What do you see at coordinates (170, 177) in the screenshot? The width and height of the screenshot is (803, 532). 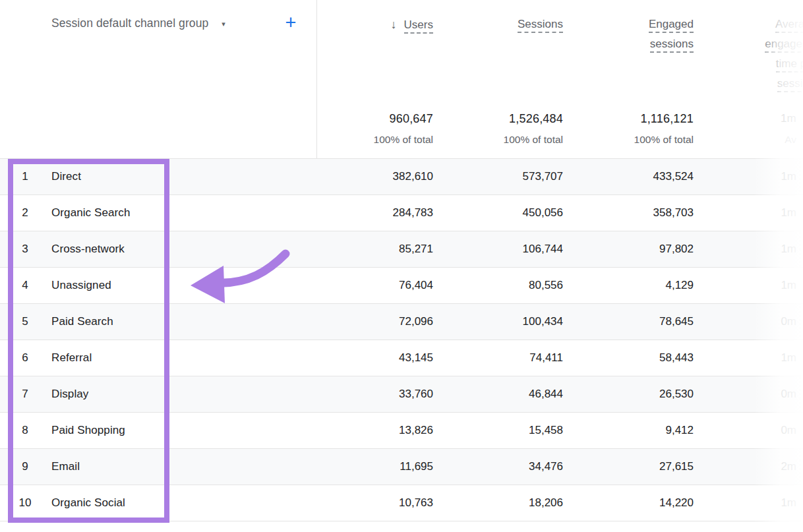 I see `channel-name: Direct` at bounding box center [170, 177].